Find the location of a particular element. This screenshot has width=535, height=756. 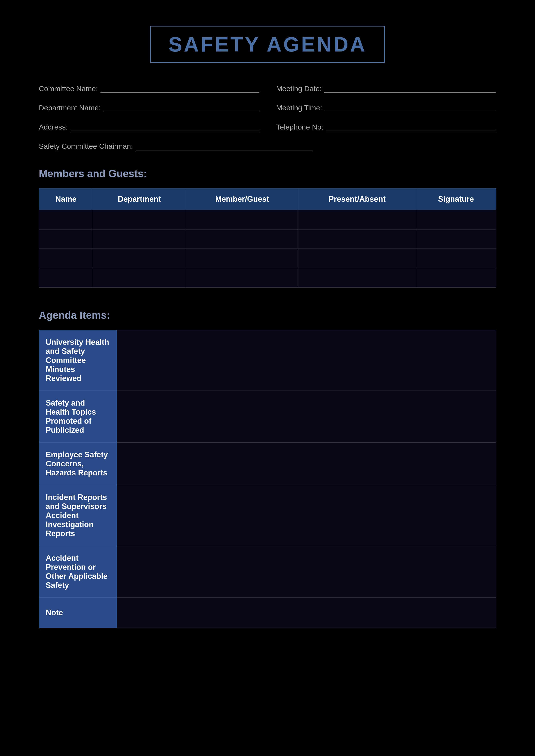

list-item: Employee Safety Concerns, Hazards Report… is located at coordinates (268, 464).